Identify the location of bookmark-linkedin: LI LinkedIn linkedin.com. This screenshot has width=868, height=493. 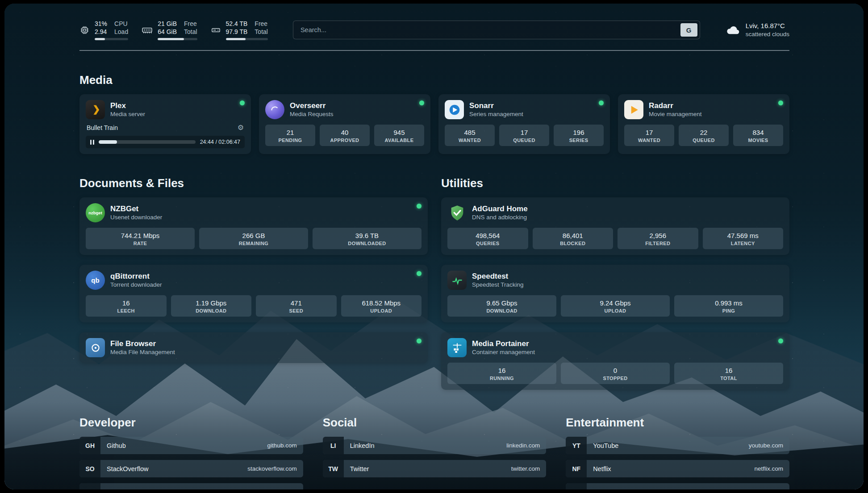
(435, 446).